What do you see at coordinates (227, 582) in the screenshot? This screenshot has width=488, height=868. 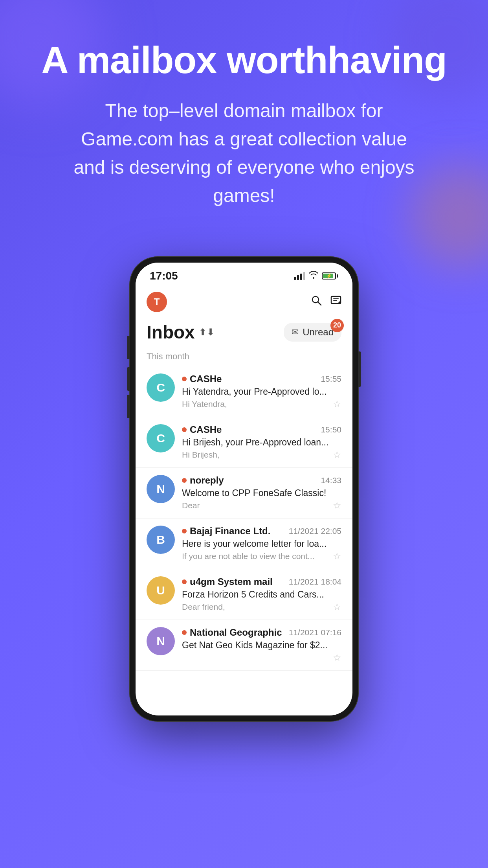 I see `email-sender: u4gm System mail` at bounding box center [227, 582].